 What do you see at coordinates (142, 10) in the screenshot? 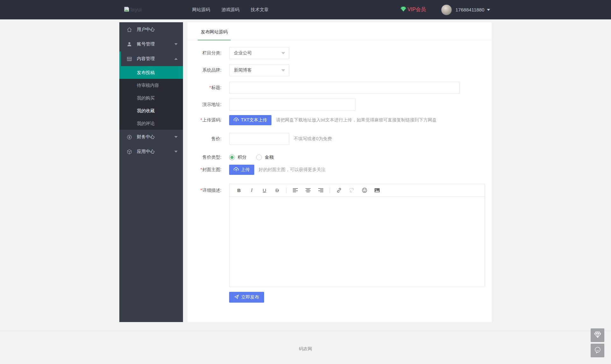
I see `site-logo: layui` at bounding box center [142, 10].